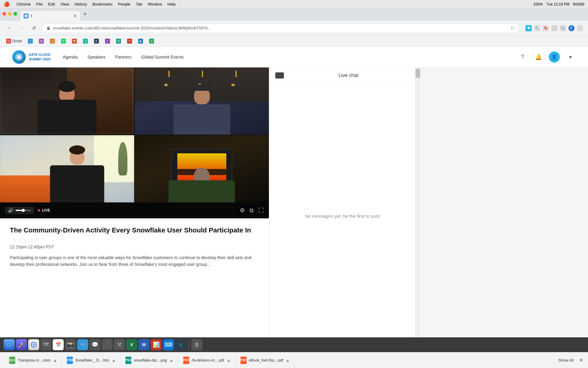 This screenshot has width=588, height=368. Describe the element at coordinates (134, 210) in the screenshot. I see `video-controls: 🔊 LIVE ⚙ ⧉ ⛶` at that location.